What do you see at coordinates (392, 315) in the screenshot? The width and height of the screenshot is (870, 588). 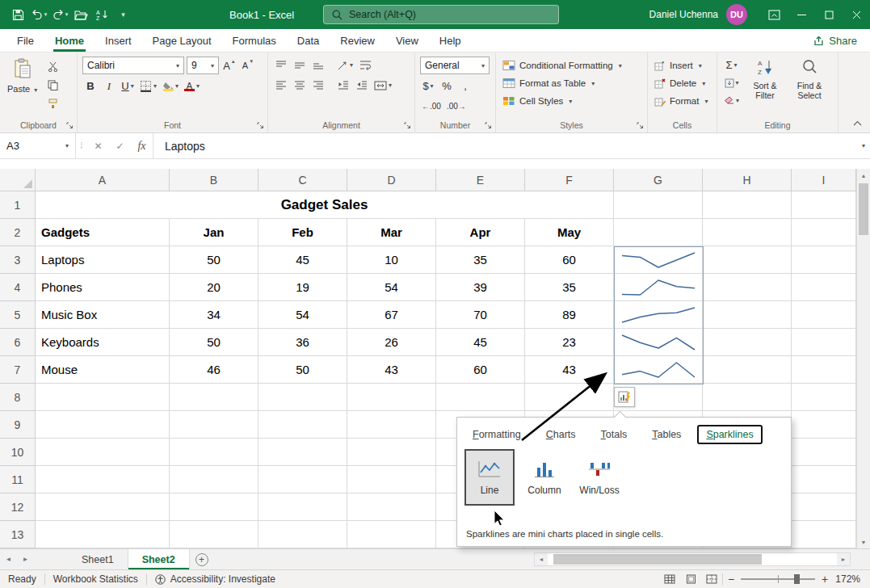 I see `cell-D5: 67` at bounding box center [392, 315].